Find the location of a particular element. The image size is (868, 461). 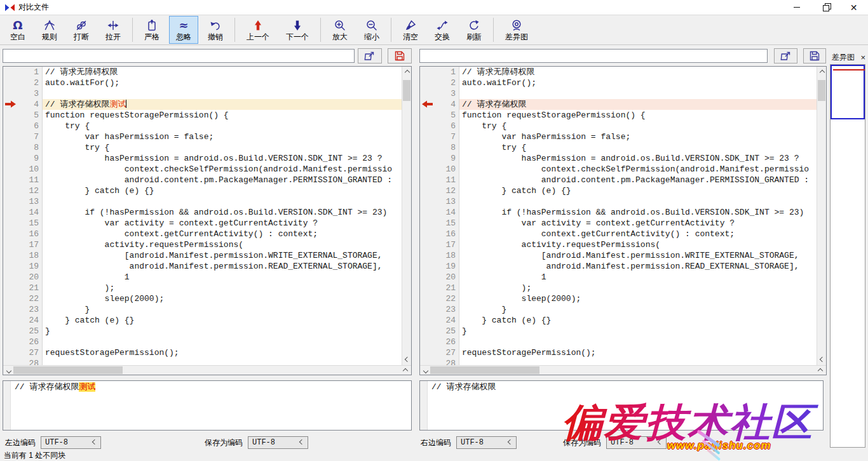

right-vertical-scrollbar is located at coordinates (821, 216).